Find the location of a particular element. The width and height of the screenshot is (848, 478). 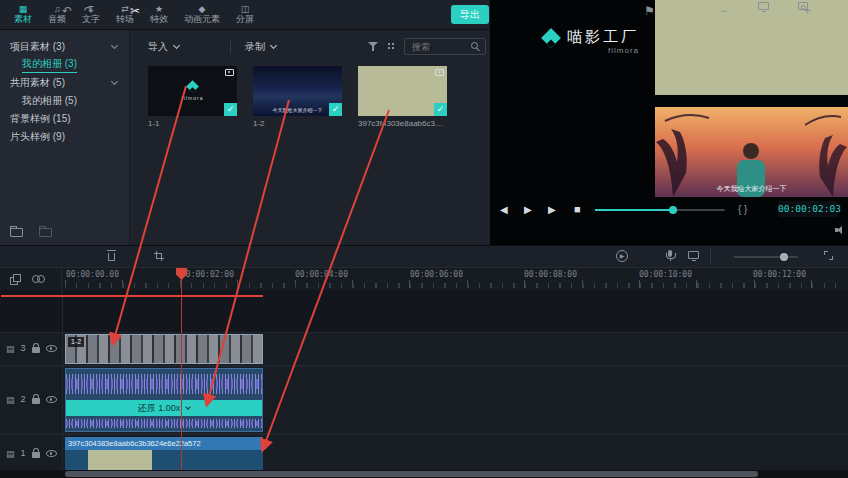

timeline-scrollbar is located at coordinates (424, 474).